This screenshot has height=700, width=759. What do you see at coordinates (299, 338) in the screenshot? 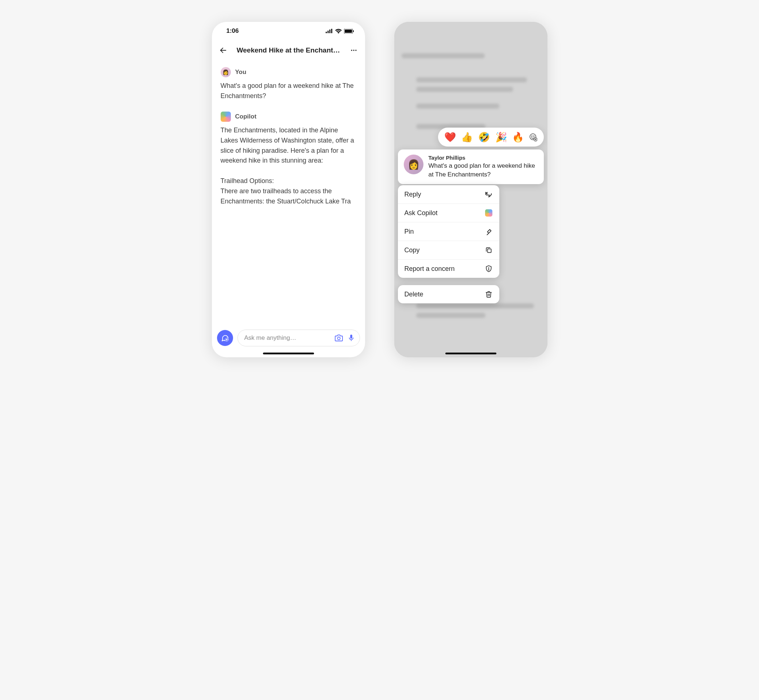
I see `message-input: Ask me anything…` at bounding box center [299, 338].